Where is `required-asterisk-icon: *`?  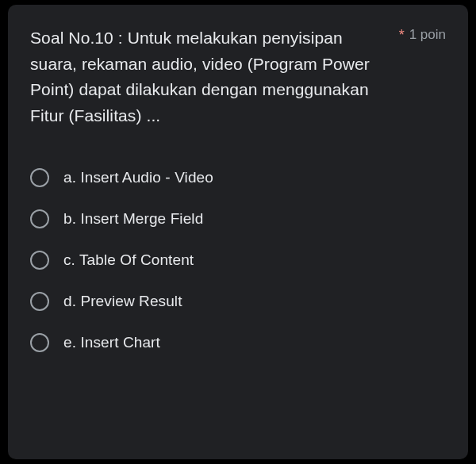 required-asterisk-icon: * is located at coordinates (401, 36).